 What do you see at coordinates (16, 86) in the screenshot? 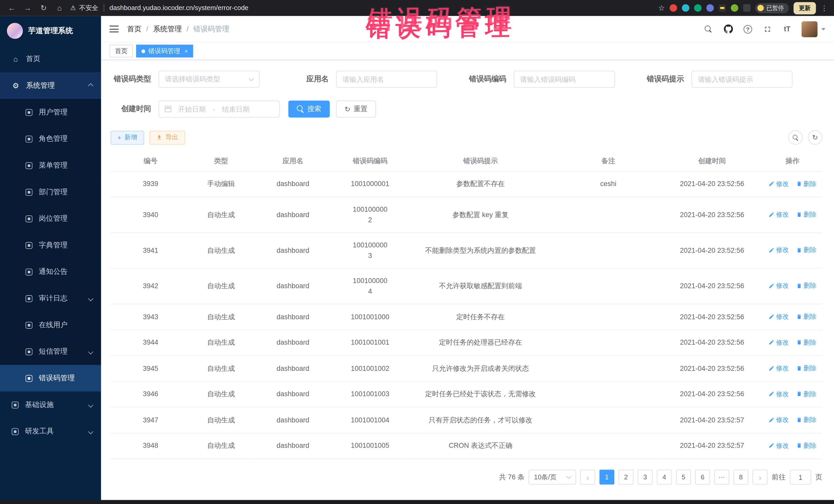
I see `gear-icon: ⚙` at bounding box center [16, 86].